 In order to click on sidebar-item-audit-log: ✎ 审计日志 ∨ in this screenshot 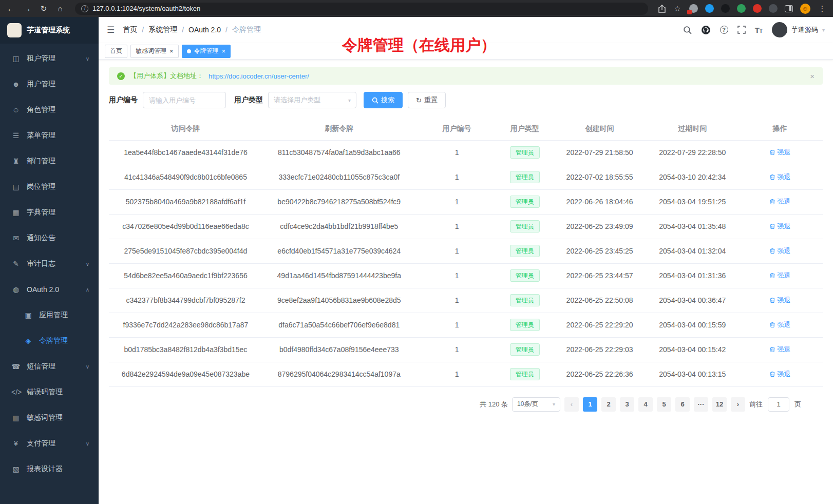, I will do `click(49, 264)`.